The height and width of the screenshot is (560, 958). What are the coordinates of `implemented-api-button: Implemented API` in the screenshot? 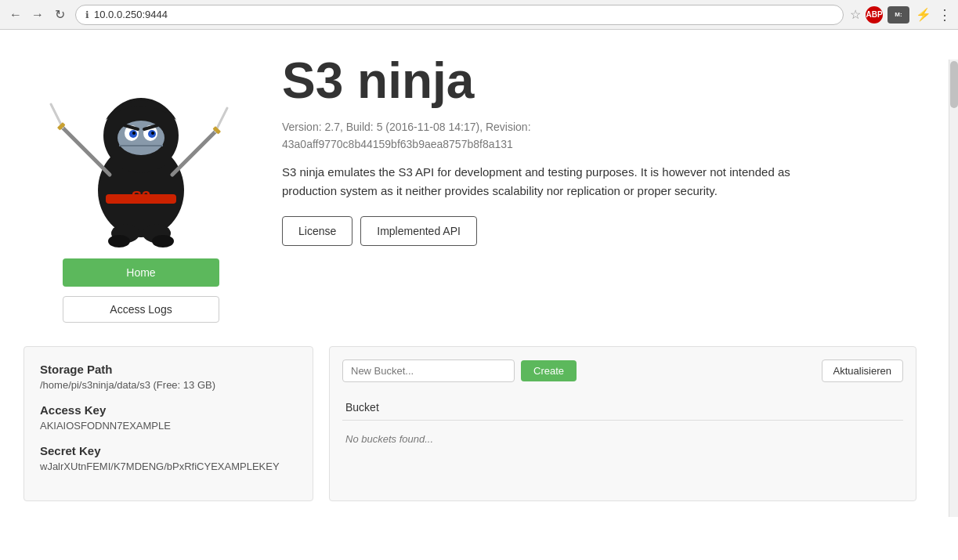 It's located at (418, 231).